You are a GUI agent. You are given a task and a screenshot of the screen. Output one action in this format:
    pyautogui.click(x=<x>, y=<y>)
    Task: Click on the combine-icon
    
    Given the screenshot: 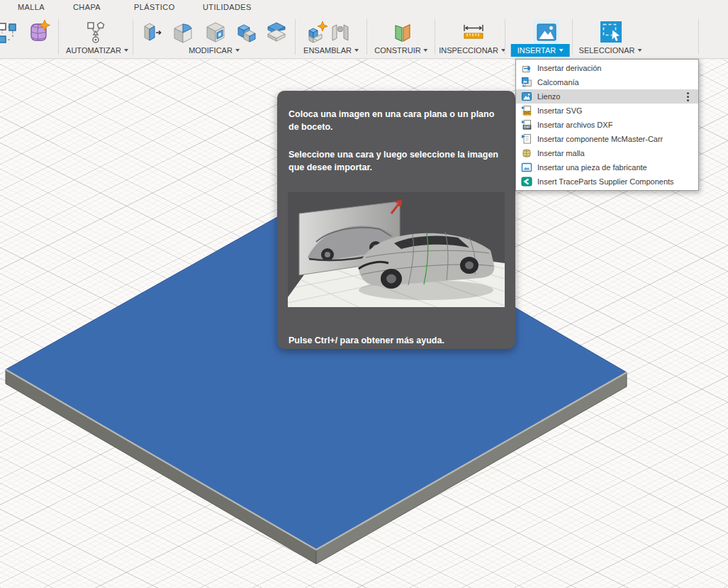 What is the action you would take?
    pyautogui.click(x=247, y=32)
    